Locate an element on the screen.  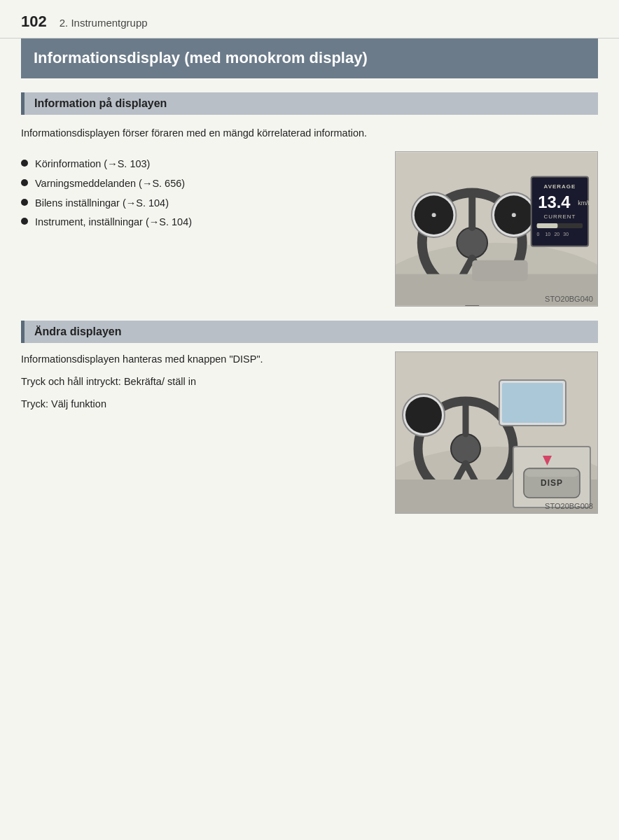
image-caption-2: STO20BG008 is located at coordinates (569, 506).